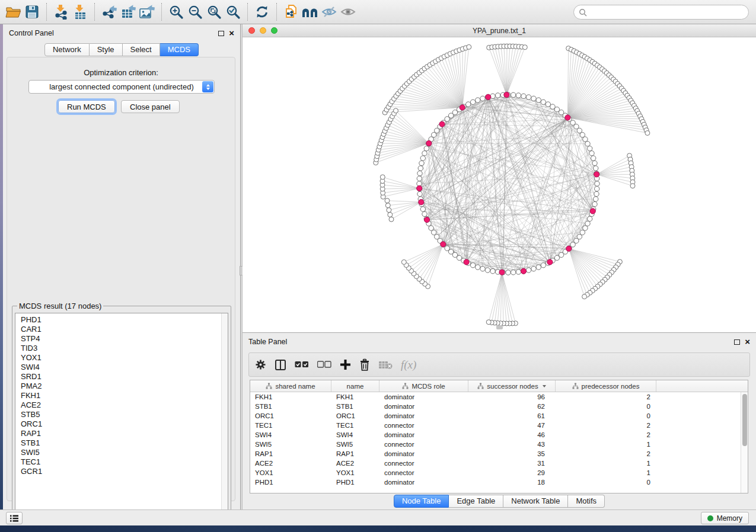 This screenshot has width=756, height=532. Describe the element at coordinates (125, 462) in the screenshot. I see `mcds-result-item: TEC1` at that location.